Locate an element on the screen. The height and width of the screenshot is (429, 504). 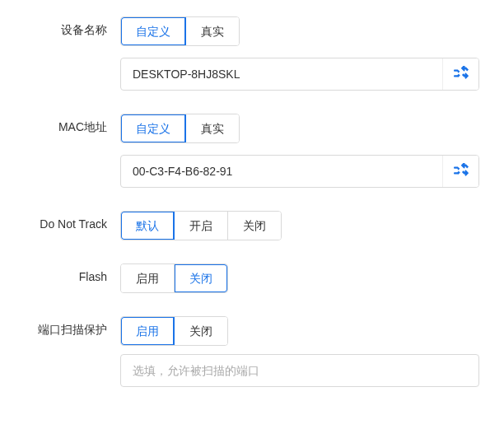
port-scan-disable-button: 关闭 is located at coordinates (201, 331).